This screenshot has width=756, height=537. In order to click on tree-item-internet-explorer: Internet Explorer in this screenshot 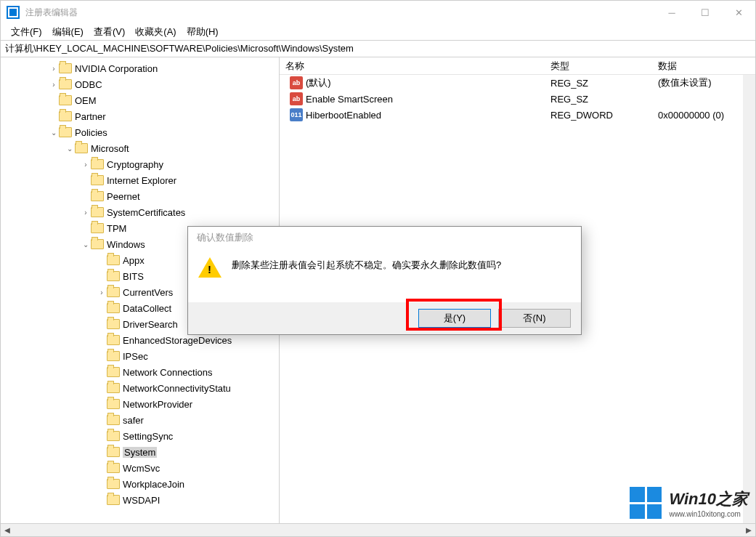, I will do `click(139, 180)`.